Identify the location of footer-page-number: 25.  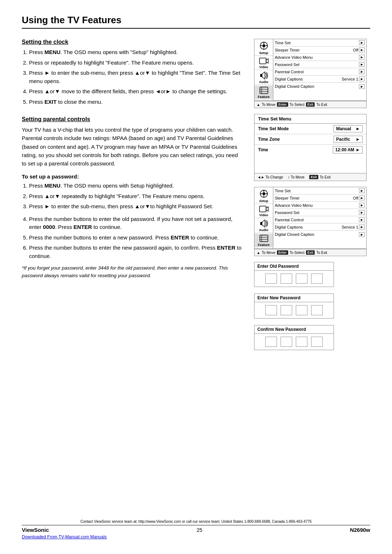
(200, 530).